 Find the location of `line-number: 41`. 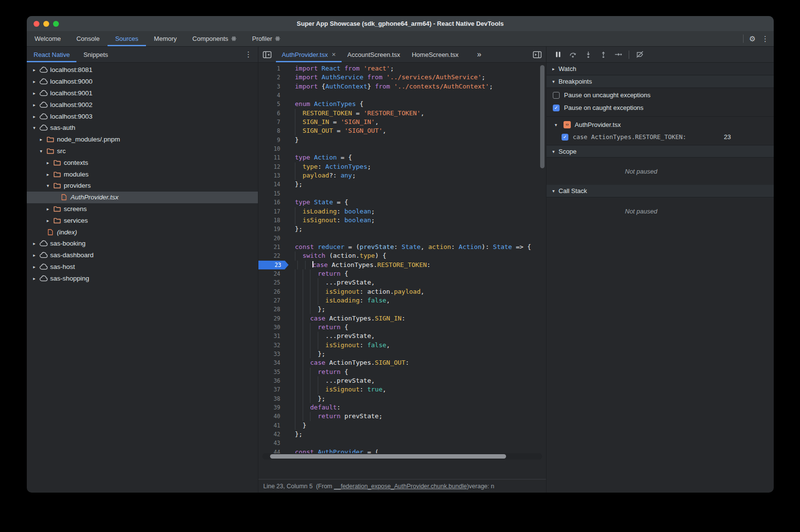

line-number: 41 is located at coordinates (273, 426).